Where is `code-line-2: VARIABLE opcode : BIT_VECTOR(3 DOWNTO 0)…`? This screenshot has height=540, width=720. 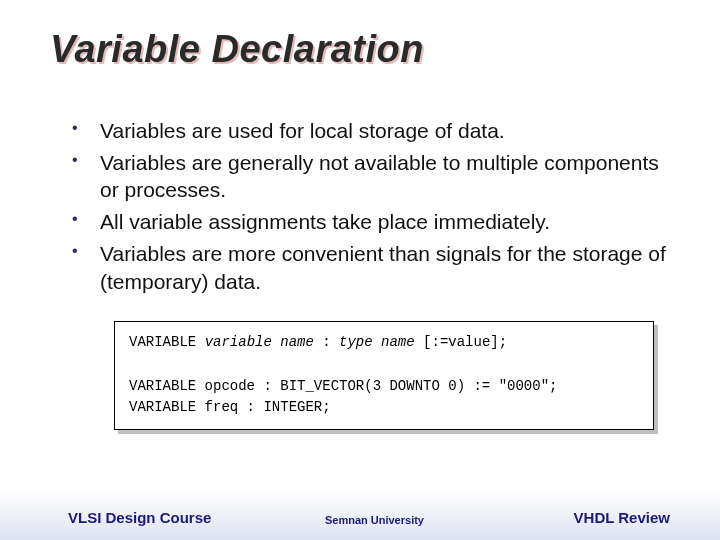 code-line-2: VARIABLE opcode : BIT_VECTOR(3 DOWNTO 0)… is located at coordinates (343, 386).